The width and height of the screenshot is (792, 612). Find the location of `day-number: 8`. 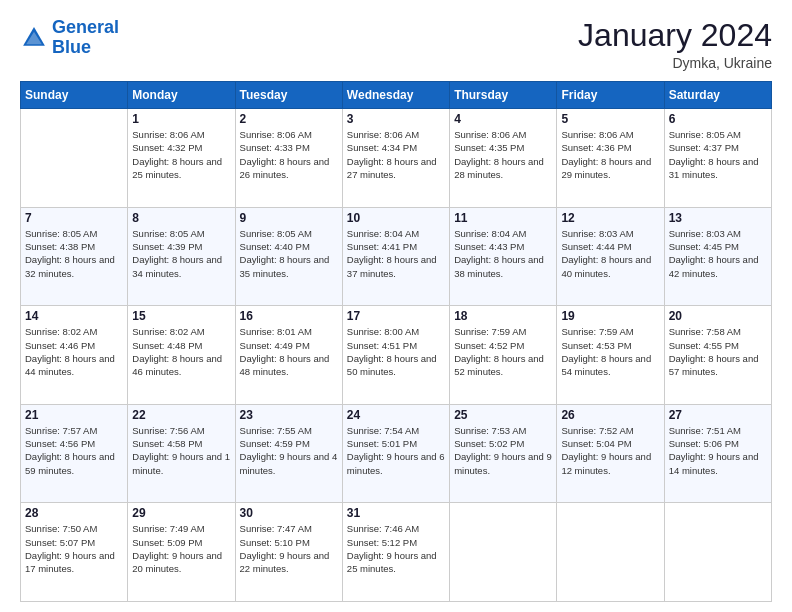

day-number: 8 is located at coordinates (181, 218).